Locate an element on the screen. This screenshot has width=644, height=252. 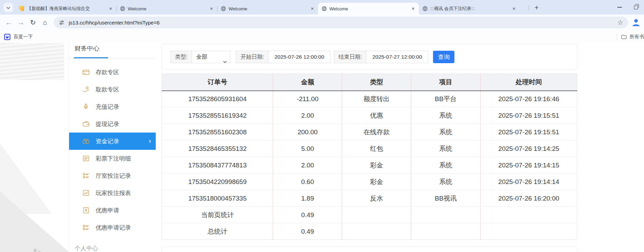
url-text: js13.cc/hhcp/usercenter.html?iniType=6 is located at coordinates (343, 23).